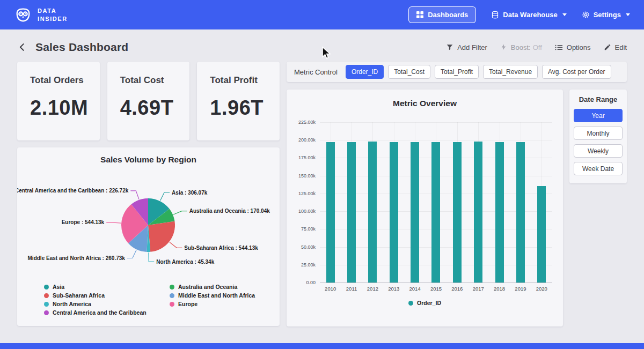 The image size is (644, 349). Describe the element at coordinates (213, 300) in the screenshot. I see `legend-column: Australia and OceaniaMiddle East and Nor…` at that location.